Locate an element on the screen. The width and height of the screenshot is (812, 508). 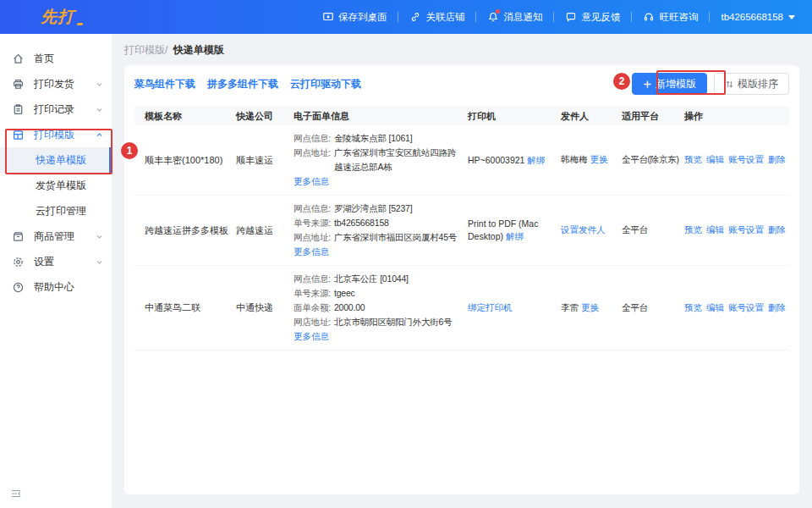
toolbar: 菜鸟组件下载 拼多多组件下载 云打印驱动下载 新增模版 模版排序 is located at coordinates (462, 80).